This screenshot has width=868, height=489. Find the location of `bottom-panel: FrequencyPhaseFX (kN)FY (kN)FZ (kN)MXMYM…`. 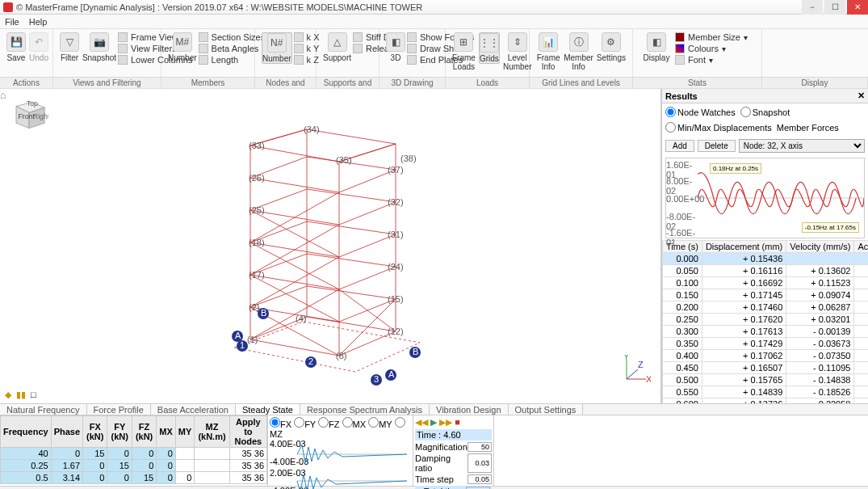

bottom-panel: FrequencyPhaseFX (kN)FY (kN)FZ (kN)MXMYM… is located at coordinates (434, 450).